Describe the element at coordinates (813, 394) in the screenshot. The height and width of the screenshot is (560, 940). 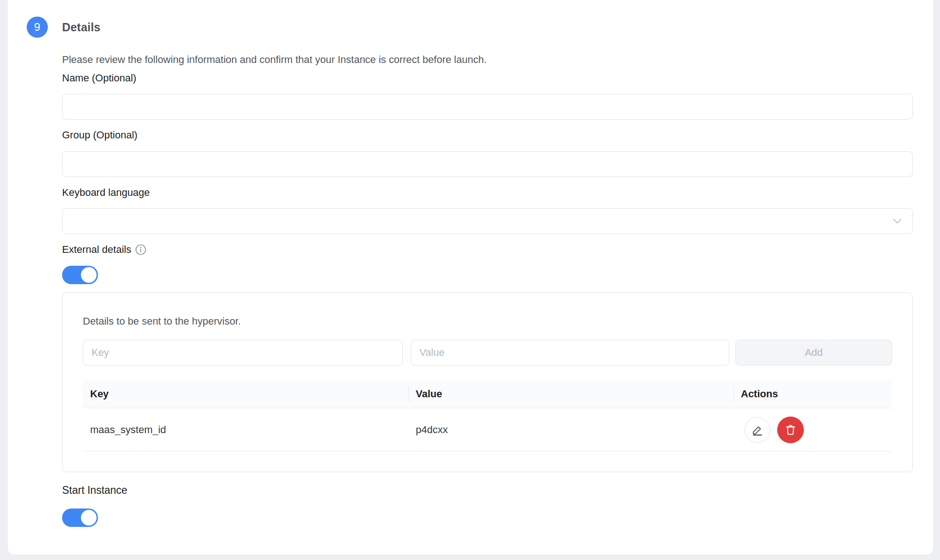
I see `table-header-actions: Actions` at that location.